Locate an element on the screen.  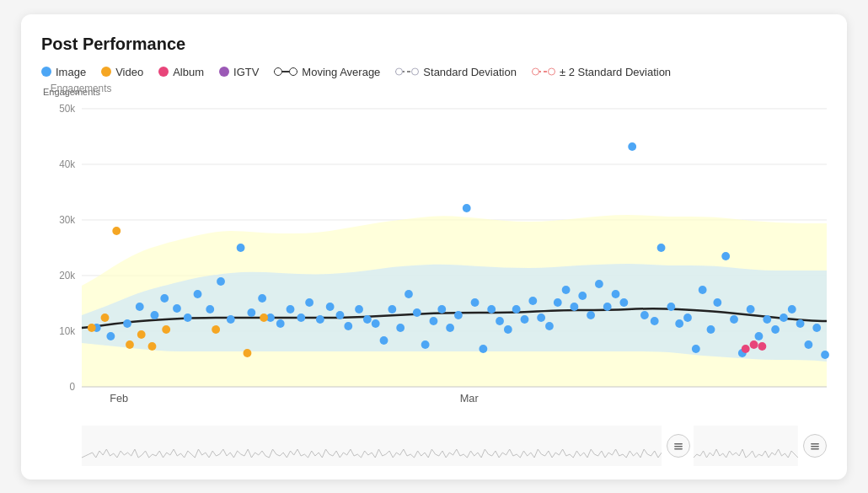
minimap-btn-left is located at coordinates (678, 446).